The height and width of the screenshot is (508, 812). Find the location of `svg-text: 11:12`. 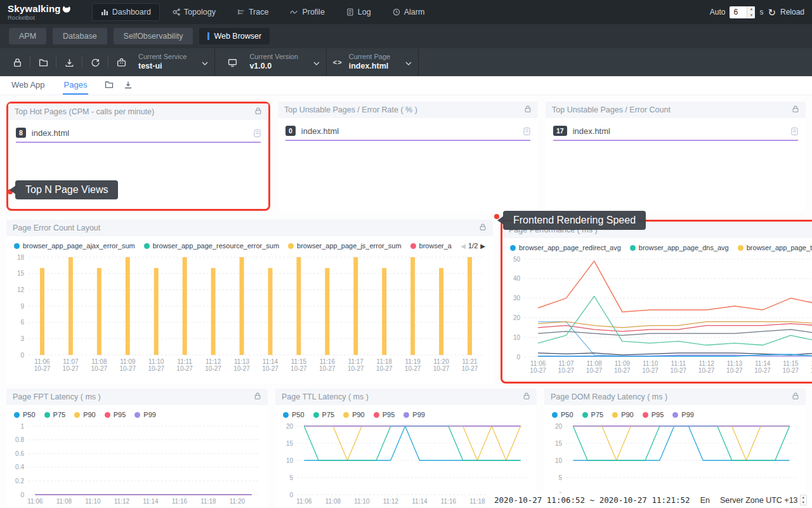

svg-text: 11:12 is located at coordinates (213, 362).